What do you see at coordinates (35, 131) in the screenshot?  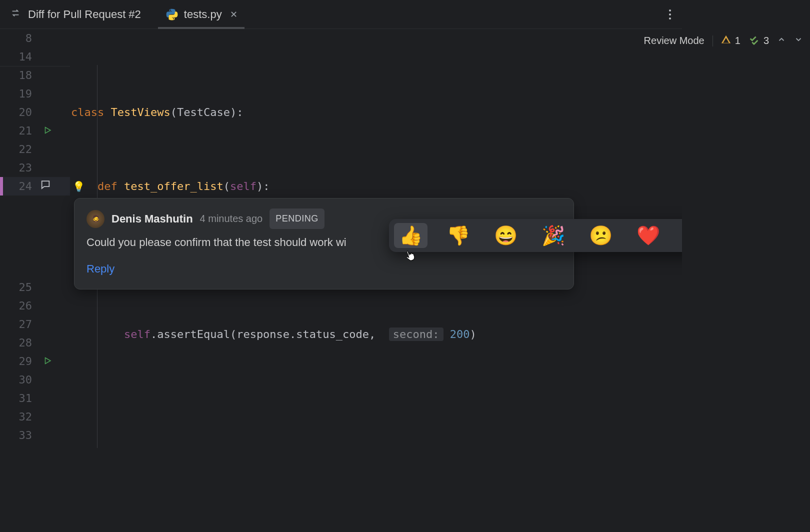 I see `gutter-line: 21` at bounding box center [35, 131].